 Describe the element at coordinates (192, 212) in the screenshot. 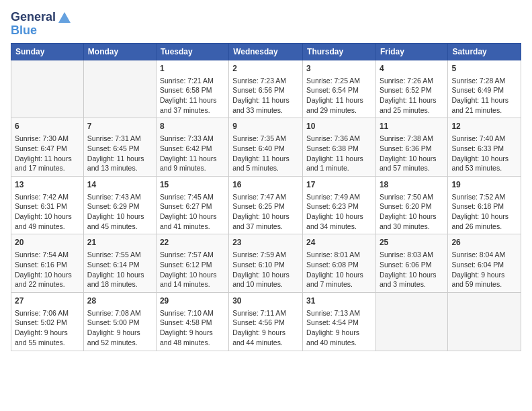

I see `day-detail: Sunrise: 7:45 AMSunset: 6:27 PMDaylight:…` at that location.